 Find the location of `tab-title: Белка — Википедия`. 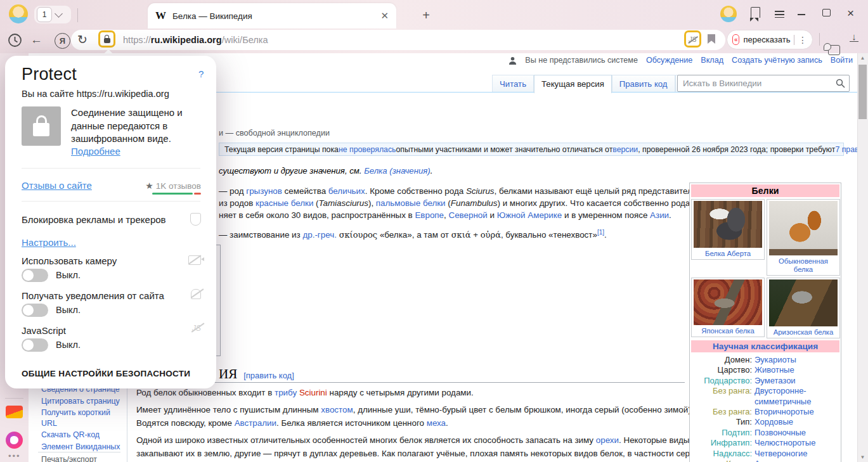

tab-title: Белка — Википедия is located at coordinates (273, 16).